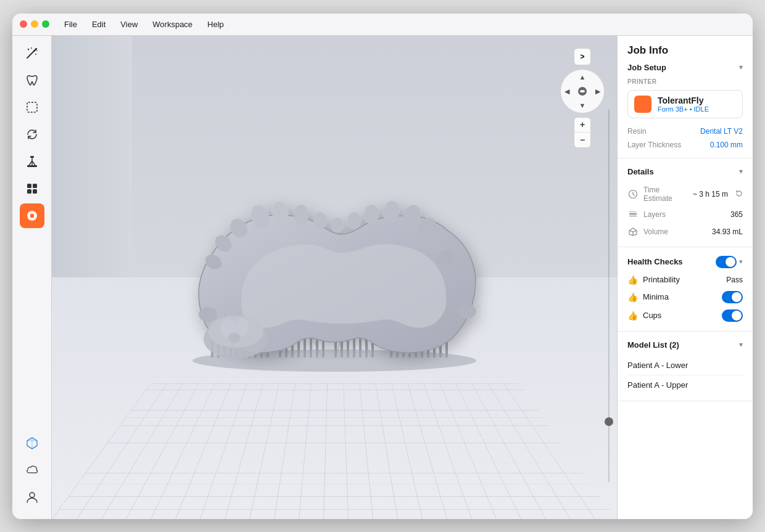 The height and width of the screenshot is (532, 765). I want to click on model-item-lower: Patient A - Lower, so click(685, 366).